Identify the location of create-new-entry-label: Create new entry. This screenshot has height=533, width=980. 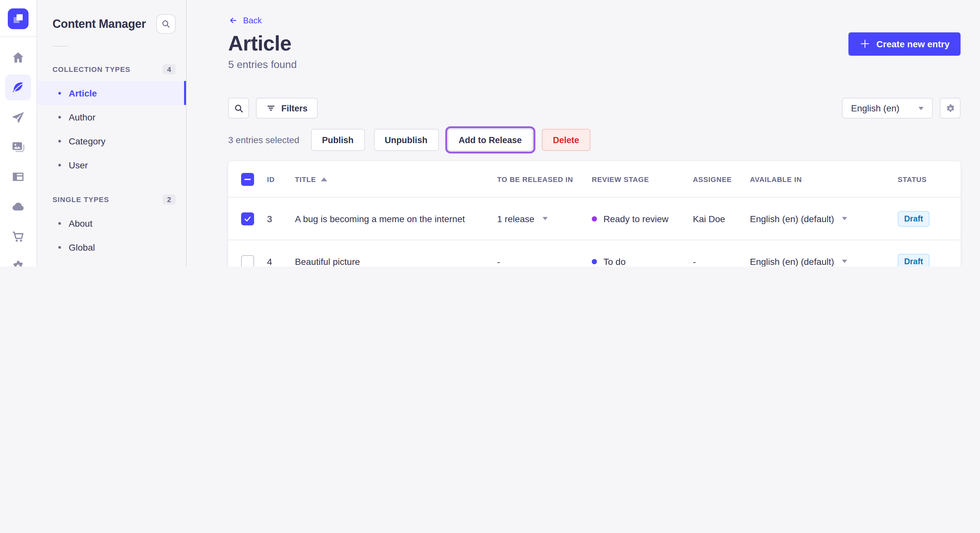
(913, 44).